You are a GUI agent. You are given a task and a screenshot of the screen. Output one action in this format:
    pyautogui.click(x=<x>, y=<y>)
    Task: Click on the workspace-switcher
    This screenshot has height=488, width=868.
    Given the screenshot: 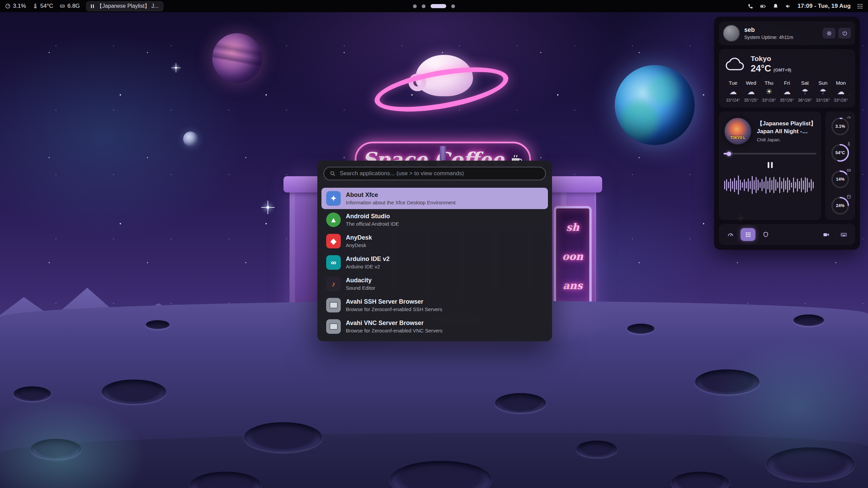 What is the action you would take?
    pyautogui.click(x=434, y=6)
    